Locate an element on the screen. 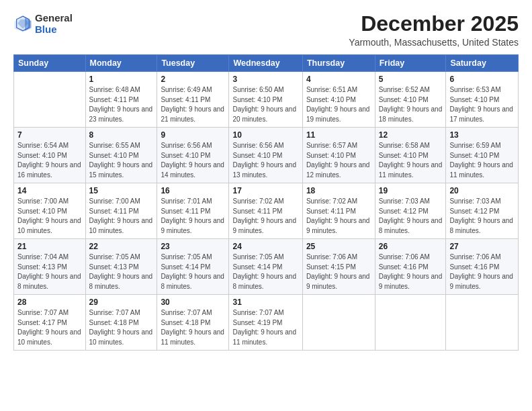  day-number: 5 is located at coordinates (411, 79).